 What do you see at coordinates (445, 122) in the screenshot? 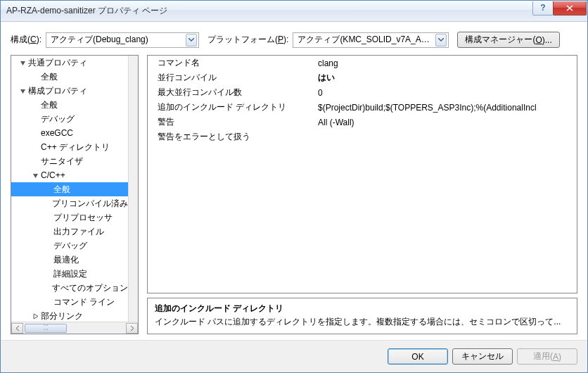
I see `property-value: All (-Wall)` at bounding box center [445, 122].